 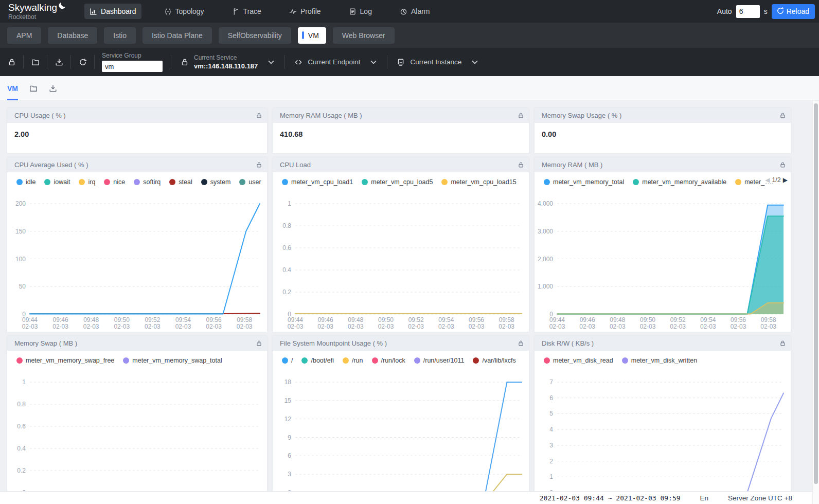 I want to click on card-header: Memory Swap ( MB ), so click(x=137, y=344).